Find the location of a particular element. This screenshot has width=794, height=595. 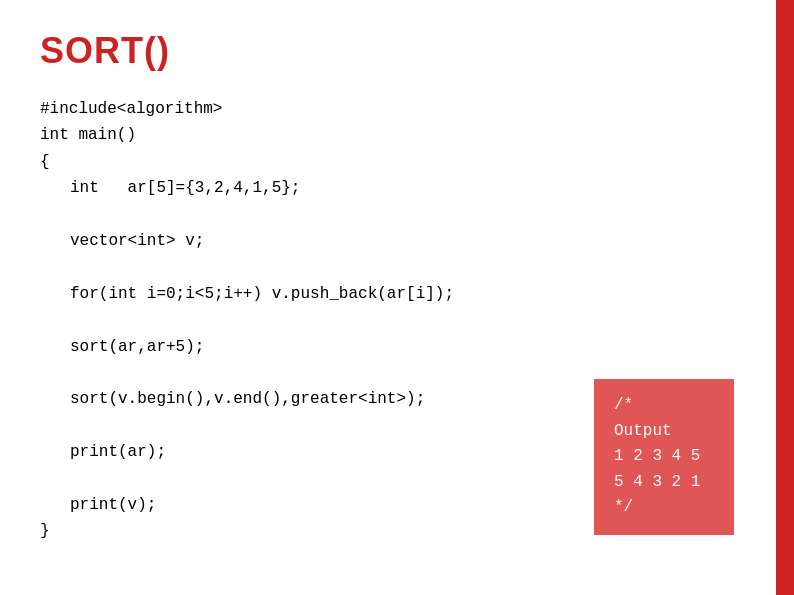

right-bar-accent is located at coordinates (785, 298).